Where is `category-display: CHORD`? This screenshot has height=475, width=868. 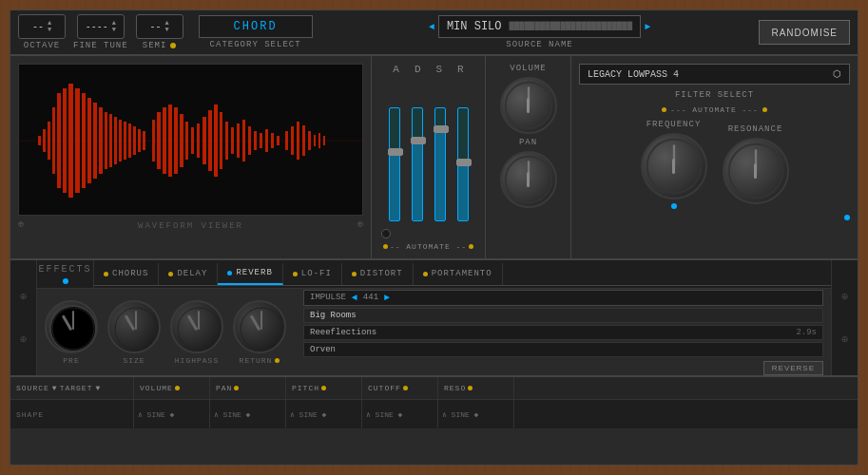 category-display: CHORD is located at coordinates (256, 27).